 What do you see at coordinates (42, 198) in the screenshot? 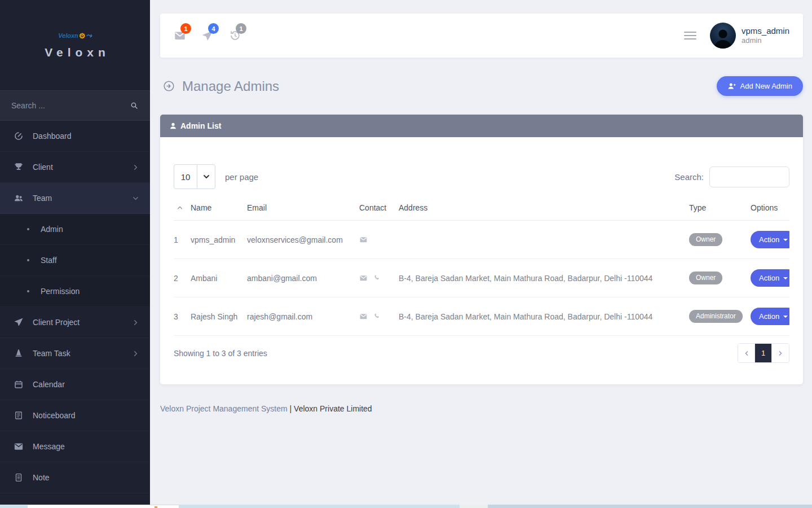
I see `sidebar-item-label: Team` at bounding box center [42, 198].